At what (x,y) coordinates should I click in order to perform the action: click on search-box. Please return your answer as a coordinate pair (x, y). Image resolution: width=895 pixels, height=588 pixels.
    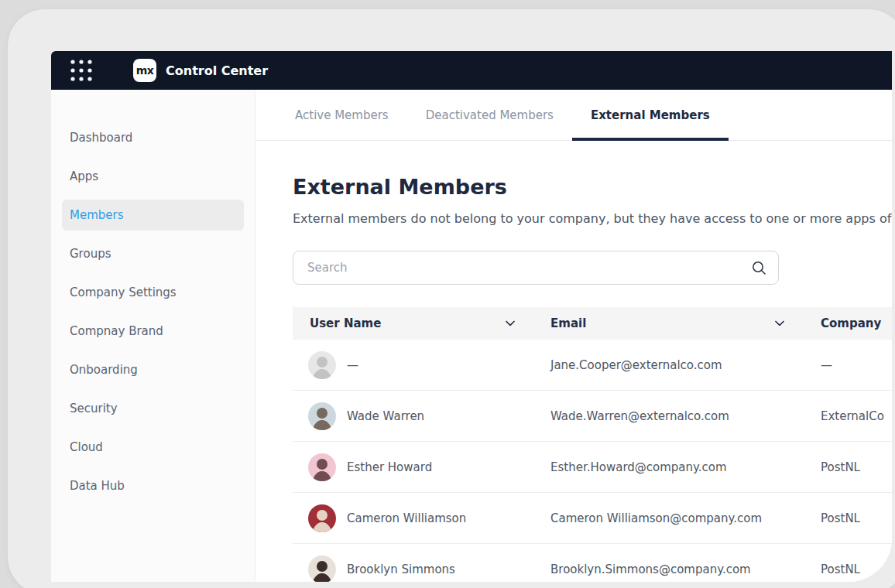
    Looking at the image, I should click on (536, 268).